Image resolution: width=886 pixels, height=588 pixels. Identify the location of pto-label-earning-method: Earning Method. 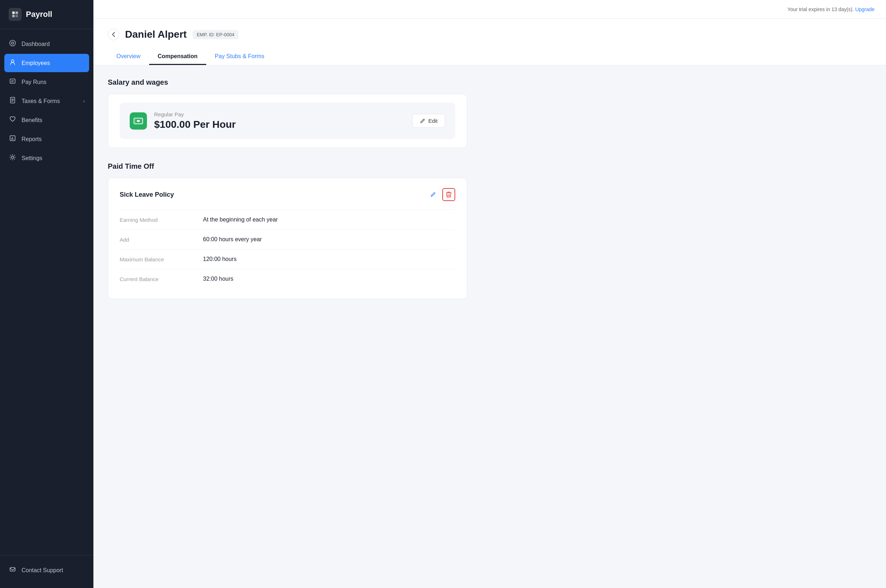
(155, 220).